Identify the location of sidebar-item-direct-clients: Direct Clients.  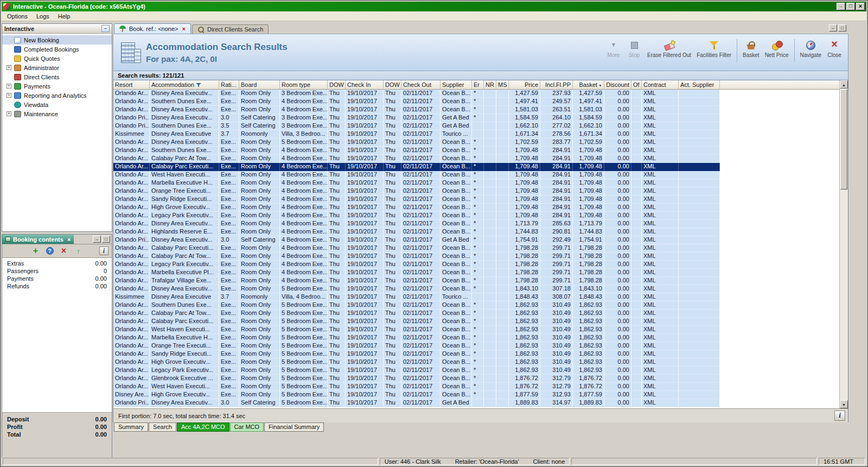
(57, 77).